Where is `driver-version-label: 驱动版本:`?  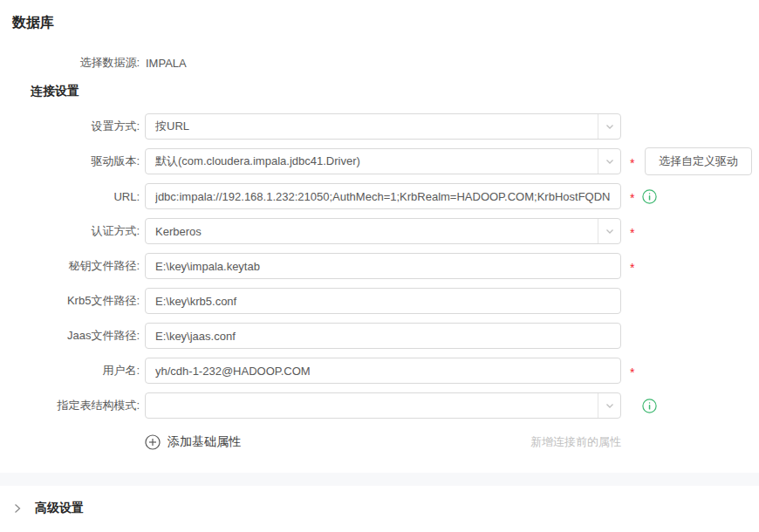
driver-version-label: 驱动版本: is located at coordinates (70, 161).